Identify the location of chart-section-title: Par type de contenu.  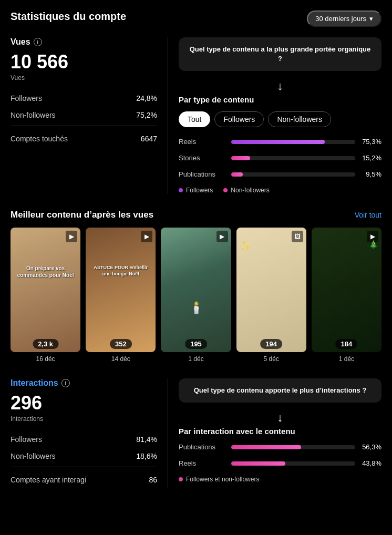
(280, 100).